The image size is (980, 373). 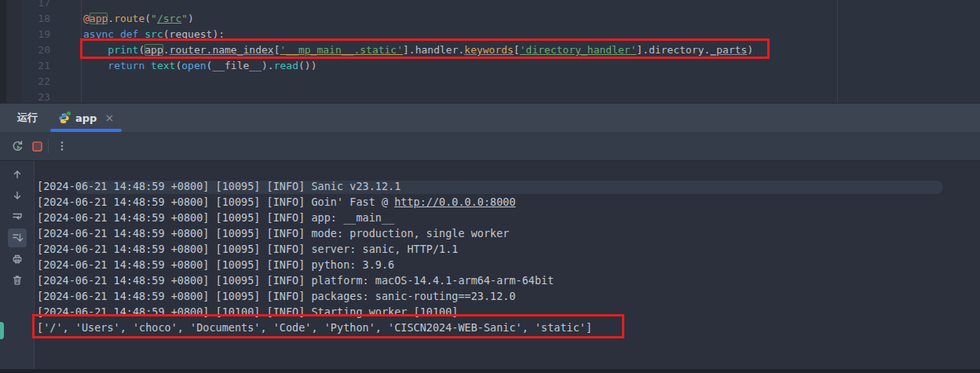 What do you see at coordinates (509, 170) in the screenshot?
I see `console-command-line: /Users/choco/Documents/Code/Python/CISCN…` at bounding box center [509, 170].